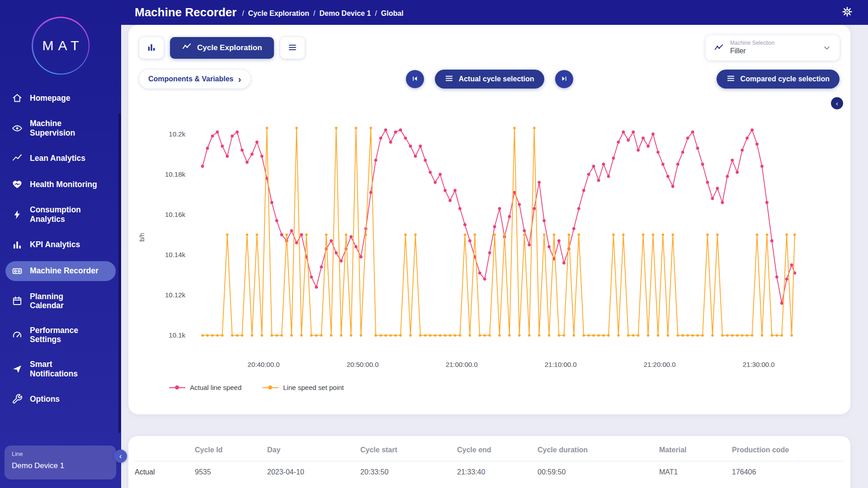 This screenshot has height=488, width=868. What do you see at coordinates (415, 79) in the screenshot?
I see `previous-cycle-button` at bounding box center [415, 79].